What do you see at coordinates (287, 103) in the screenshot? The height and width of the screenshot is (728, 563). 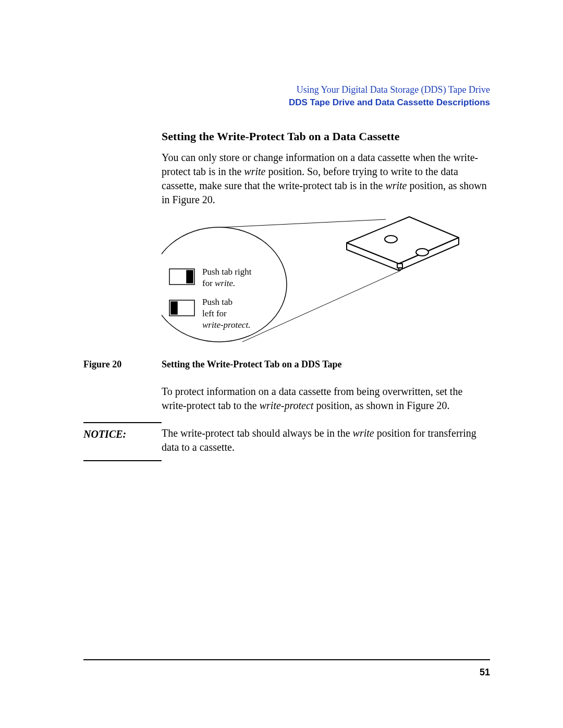 I see `section-title: DDS Tape Drive and Data Cassette Descrip…` at bounding box center [287, 103].